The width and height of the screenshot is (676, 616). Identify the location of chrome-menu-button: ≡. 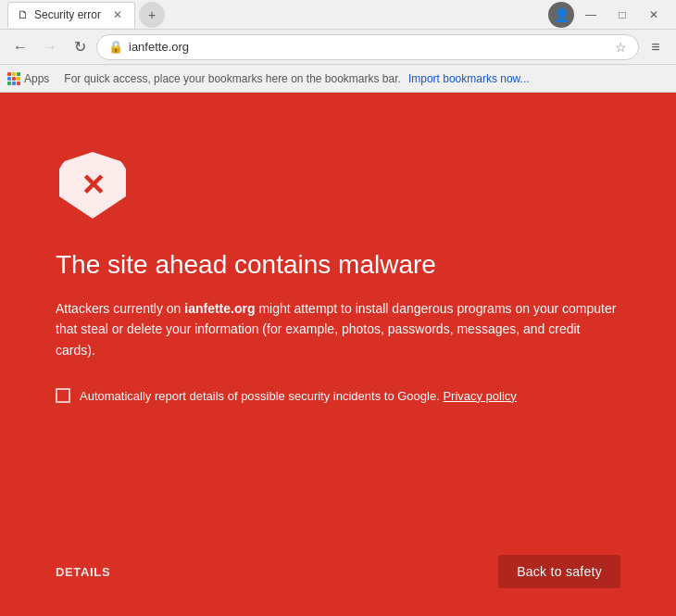
(656, 47).